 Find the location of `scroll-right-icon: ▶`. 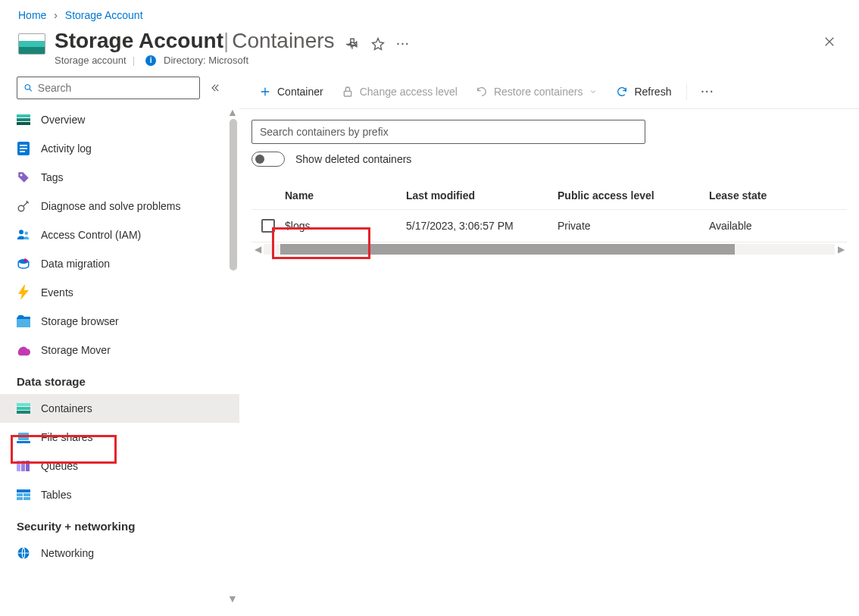

scroll-right-icon: ▶ is located at coordinates (841, 249).